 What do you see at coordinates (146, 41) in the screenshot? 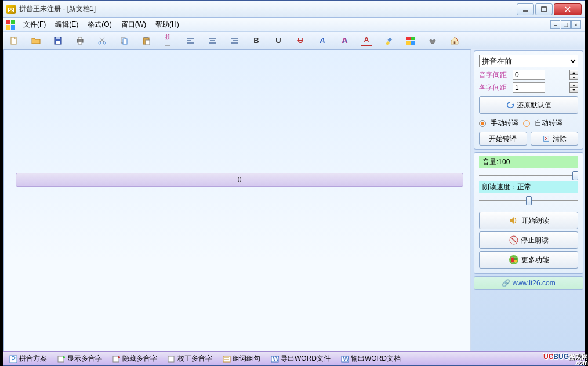
I see `paste-icon` at bounding box center [146, 41].